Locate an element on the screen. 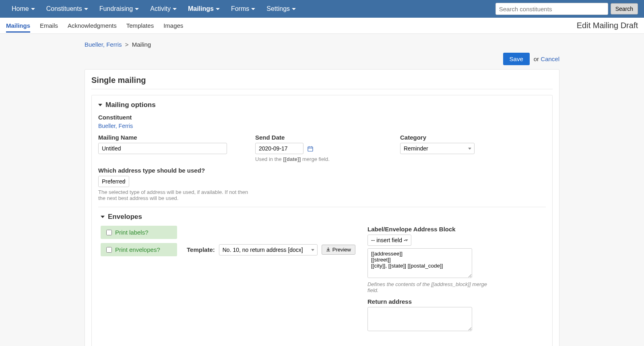 Image resolution: width=644 pixels, height=346 pixels. hint-post: merge field. is located at coordinates (315, 159).